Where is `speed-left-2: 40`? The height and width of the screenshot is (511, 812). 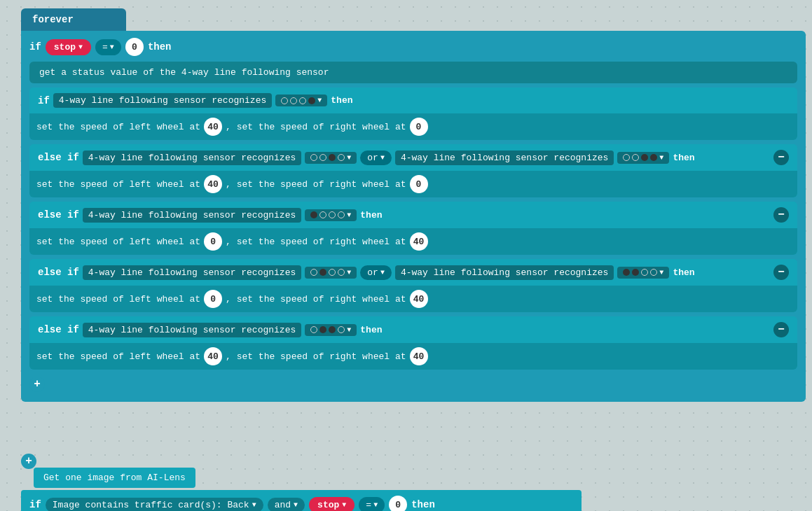
speed-left-2: 40 is located at coordinates (213, 184).